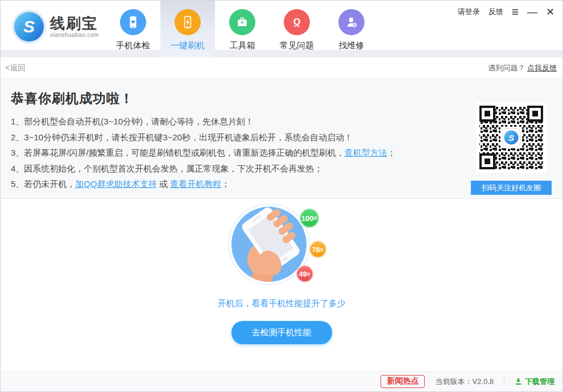  What do you see at coordinates (464, 382) in the screenshot?
I see `version-label: 当前版本：V2.0.8` at bounding box center [464, 382].